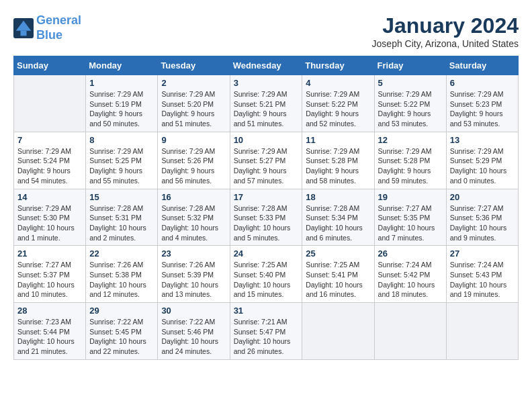 Image resolution: width=532 pixels, height=411 pixels. I want to click on calendar-cell: 14Sunrise: 7:29 AMSunset: 5:30 PMDayligh…, so click(50, 218).